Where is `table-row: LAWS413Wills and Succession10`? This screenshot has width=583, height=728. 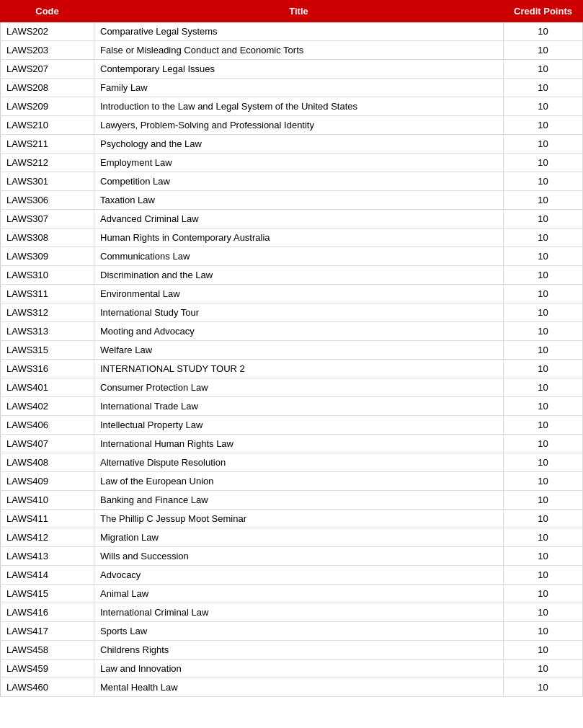
table-row: LAWS413Wills and Succession10 is located at coordinates (292, 556).